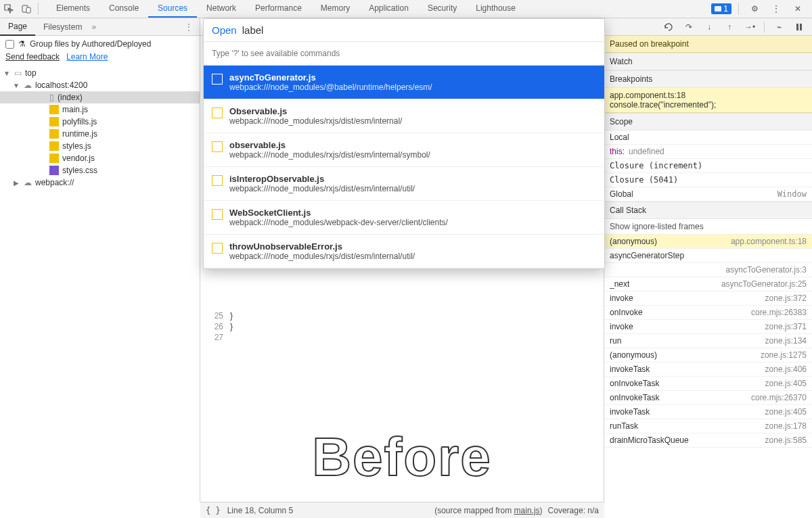 This screenshot has width=812, height=518. What do you see at coordinates (26, 9) in the screenshot?
I see `device-toggle-icon` at bounding box center [26, 9].